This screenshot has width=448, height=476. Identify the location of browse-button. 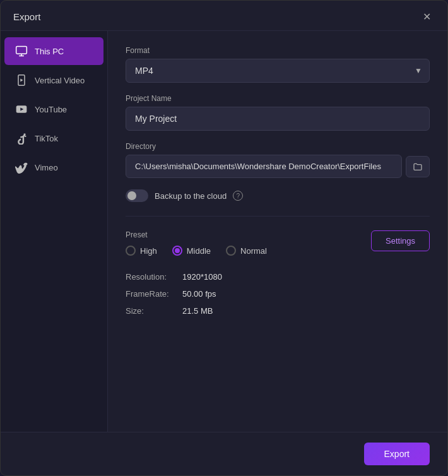
(418, 167).